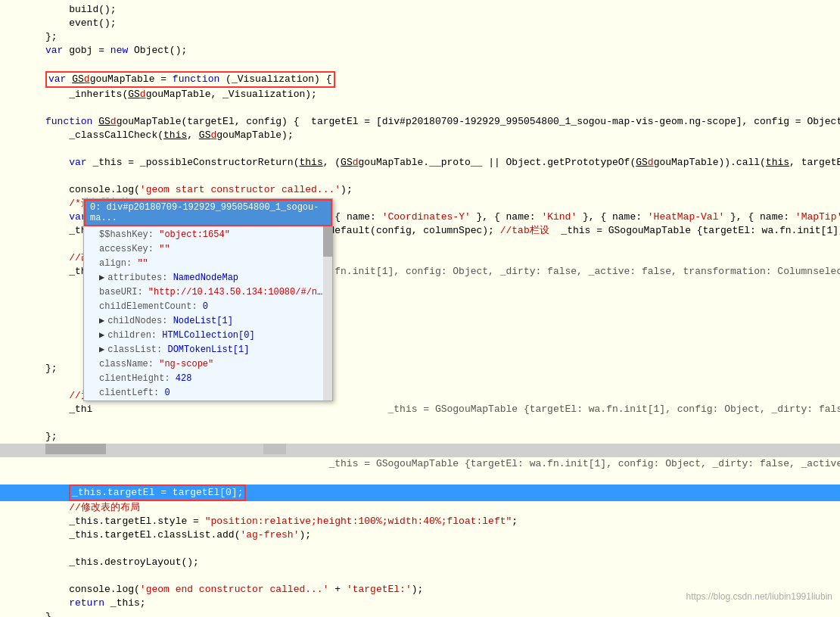  Describe the element at coordinates (420, 535) in the screenshot. I see `code-line: _this.targetEl.classList.add('ag-fresh')…` at that location.